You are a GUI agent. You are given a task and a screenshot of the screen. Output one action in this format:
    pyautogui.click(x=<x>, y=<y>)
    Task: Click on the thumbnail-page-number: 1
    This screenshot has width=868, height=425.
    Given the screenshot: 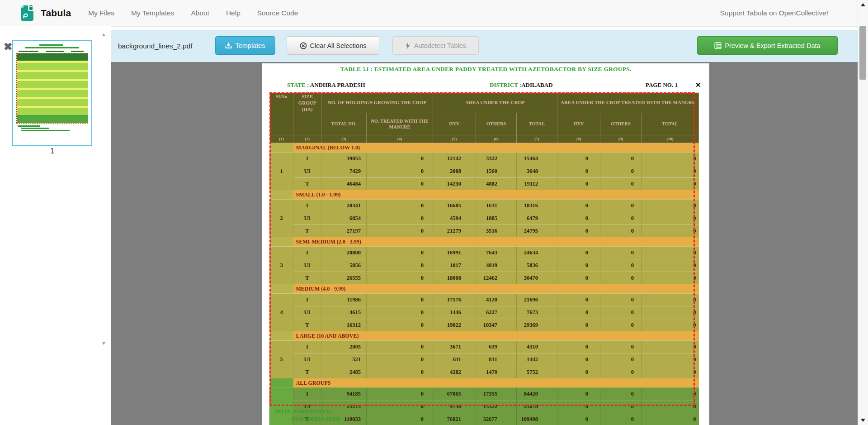 What is the action you would take?
    pyautogui.click(x=52, y=151)
    